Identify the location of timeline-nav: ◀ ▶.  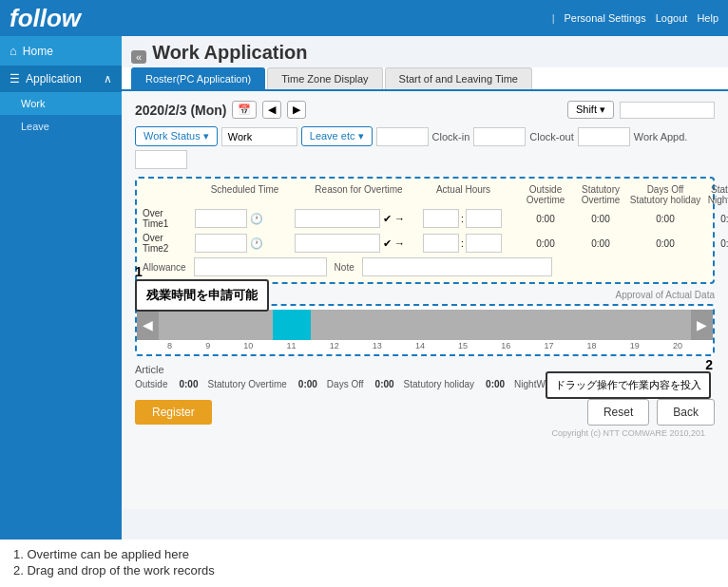
(425, 325).